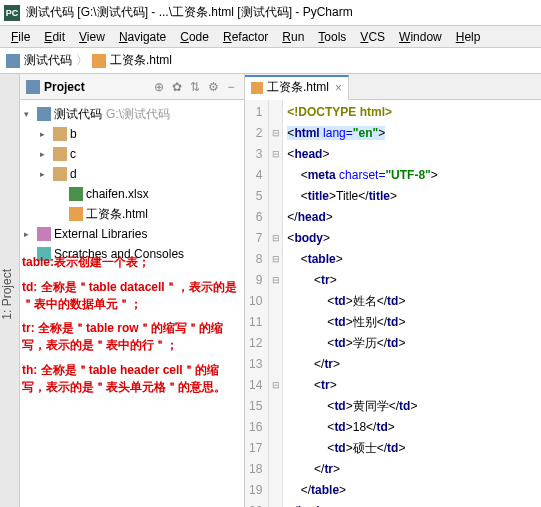 The height and width of the screenshot is (507, 541). What do you see at coordinates (82, 60) in the screenshot?
I see `chevron-right-icon: 〉` at bounding box center [82, 60].